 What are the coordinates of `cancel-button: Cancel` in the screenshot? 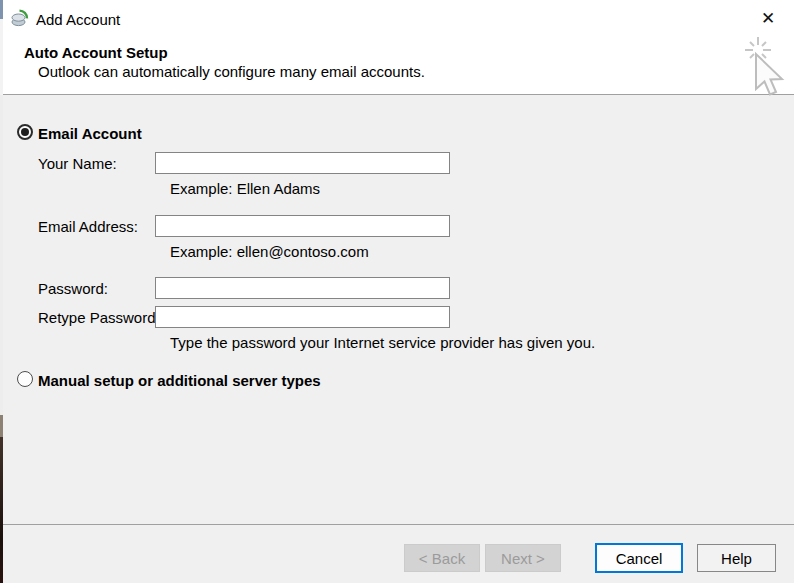 It's located at (639, 558).